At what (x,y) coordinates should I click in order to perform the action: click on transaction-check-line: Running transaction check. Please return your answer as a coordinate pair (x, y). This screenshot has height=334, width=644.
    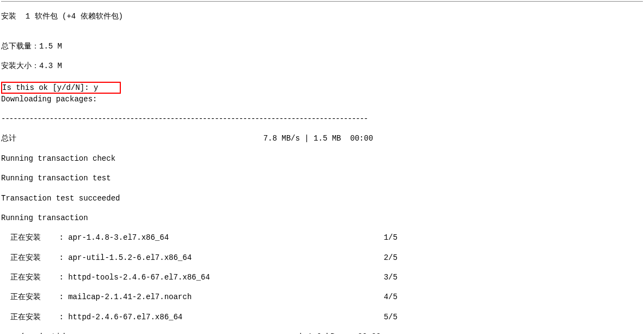
    Looking at the image, I should click on (322, 159).